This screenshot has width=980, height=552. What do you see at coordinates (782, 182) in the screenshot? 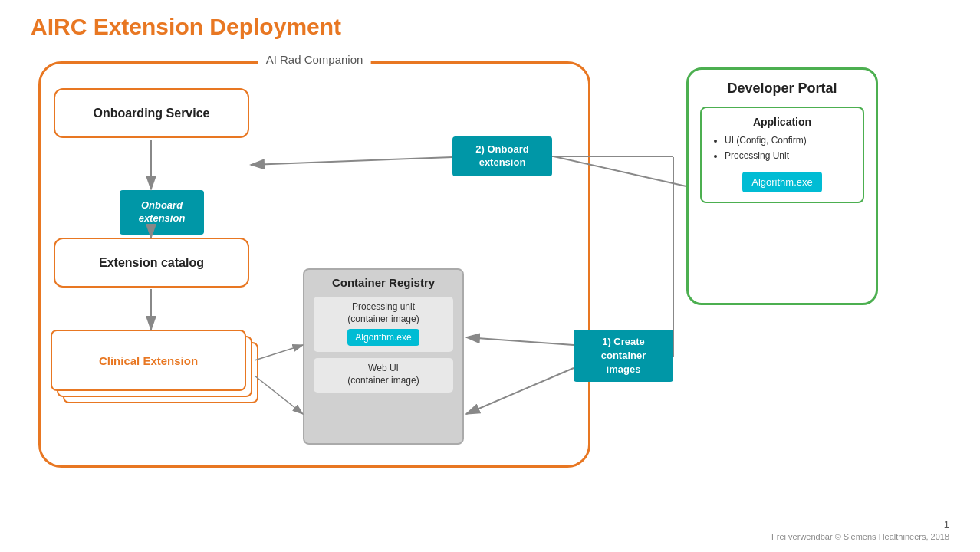
I see `algorithm-badge-portal: Algorithm.exe` at bounding box center [782, 182].